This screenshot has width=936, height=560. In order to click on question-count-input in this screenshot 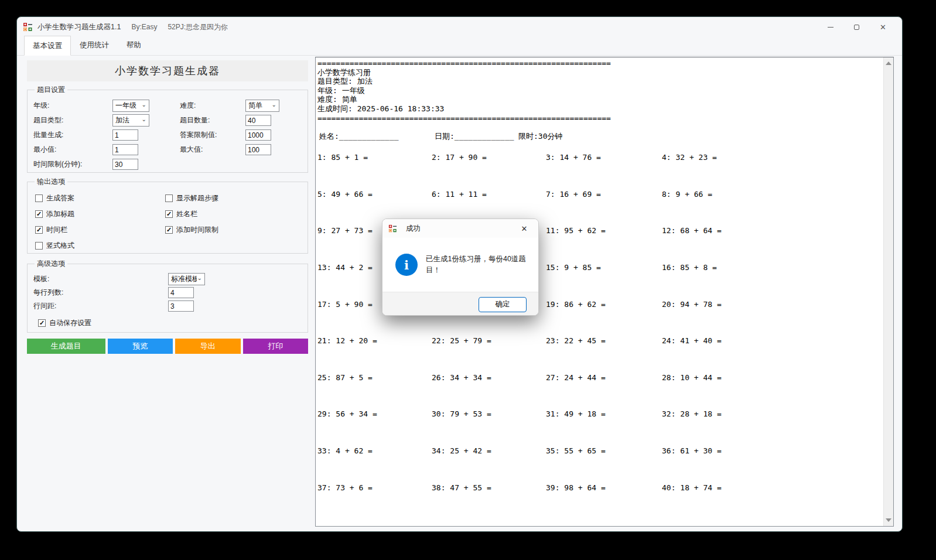, I will do `click(258, 121)`.